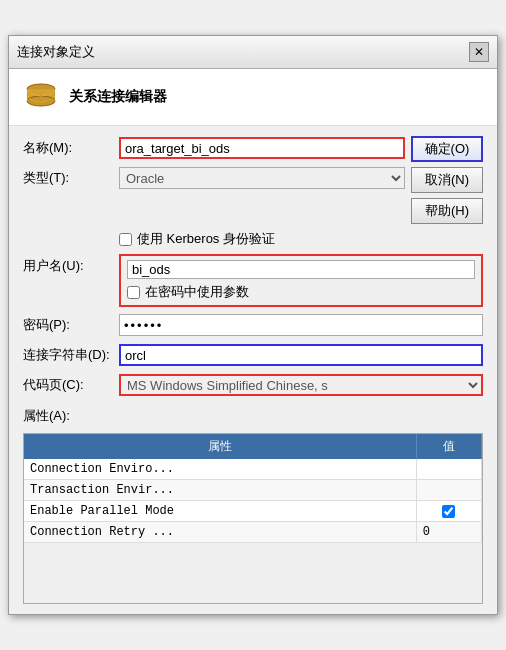 The height and width of the screenshot is (650, 506). What do you see at coordinates (253, 490) in the screenshot?
I see `table-row: Transaction Envir...` at bounding box center [253, 490].